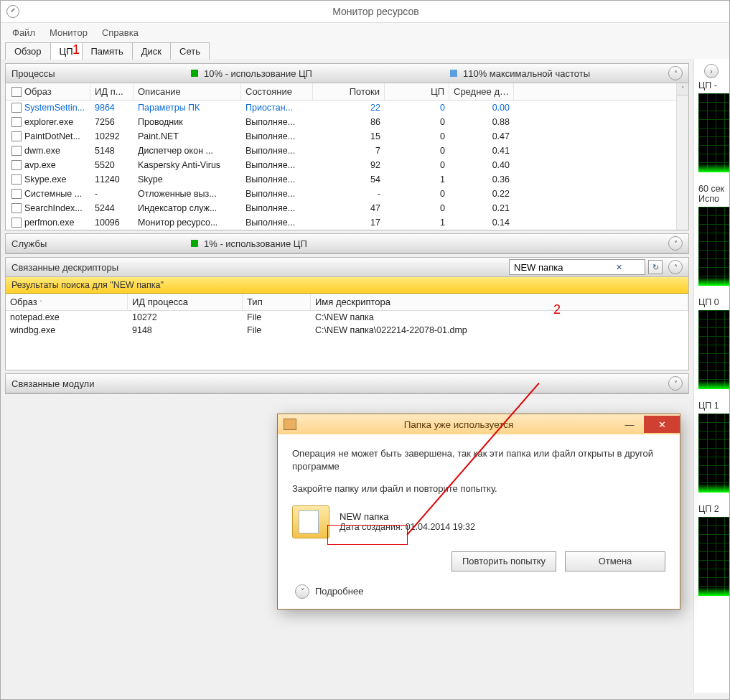 Image resolution: width=730 pixels, height=700 pixels. Describe the element at coordinates (619, 267) in the screenshot. I see `clear-search-icon: ✕` at that location.